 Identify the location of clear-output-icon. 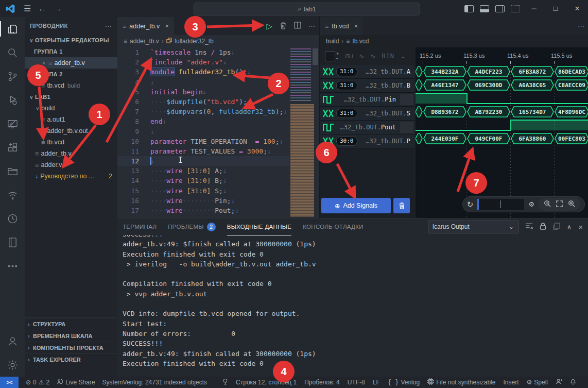
(529, 227).